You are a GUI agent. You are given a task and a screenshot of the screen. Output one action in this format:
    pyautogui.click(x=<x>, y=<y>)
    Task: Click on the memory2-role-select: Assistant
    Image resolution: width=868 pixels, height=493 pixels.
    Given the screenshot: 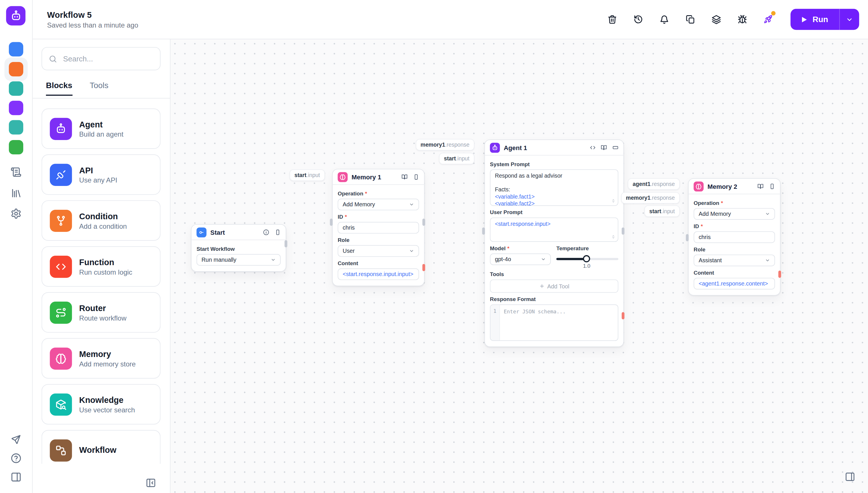 What is the action you would take?
    pyautogui.click(x=735, y=260)
    